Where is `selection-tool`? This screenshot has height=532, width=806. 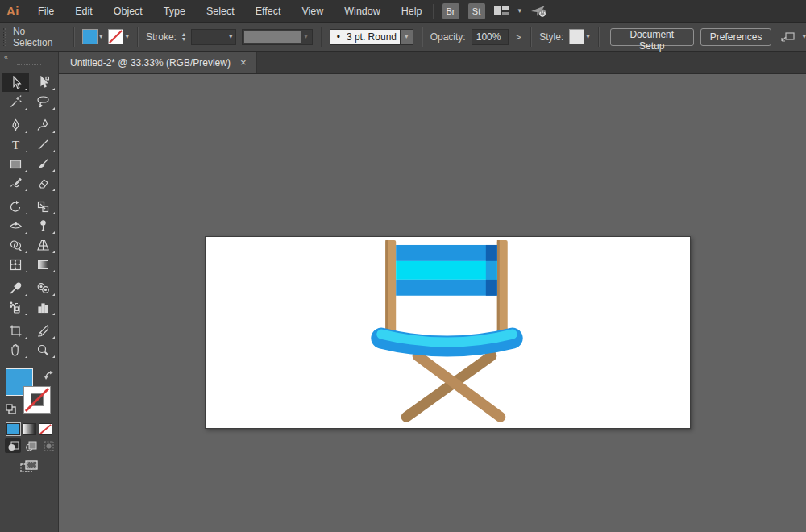
selection-tool is located at coordinates (15, 82).